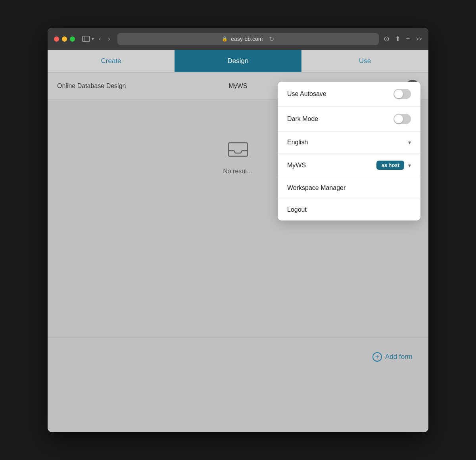 The height and width of the screenshot is (460, 476). Describe the element at coordinates (56, 39) in the screenshot. I see `close-button` at that location.